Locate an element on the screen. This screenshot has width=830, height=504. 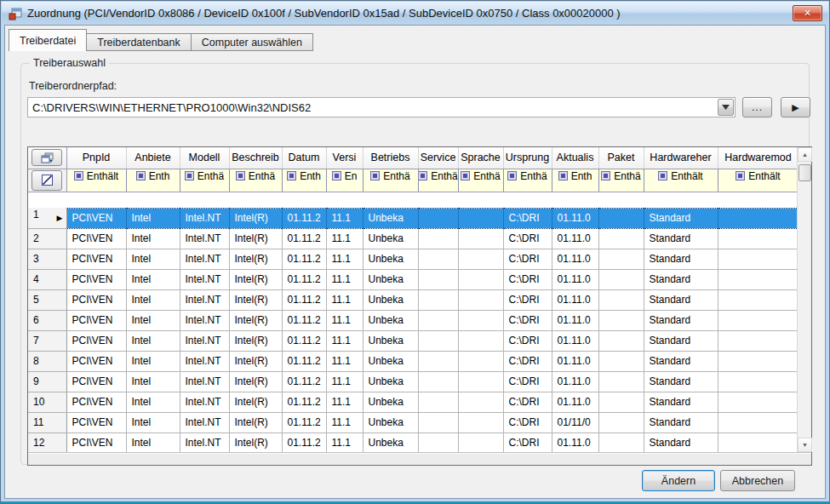
cancel-button: Abbrechen is located at coordinates (758, 480).